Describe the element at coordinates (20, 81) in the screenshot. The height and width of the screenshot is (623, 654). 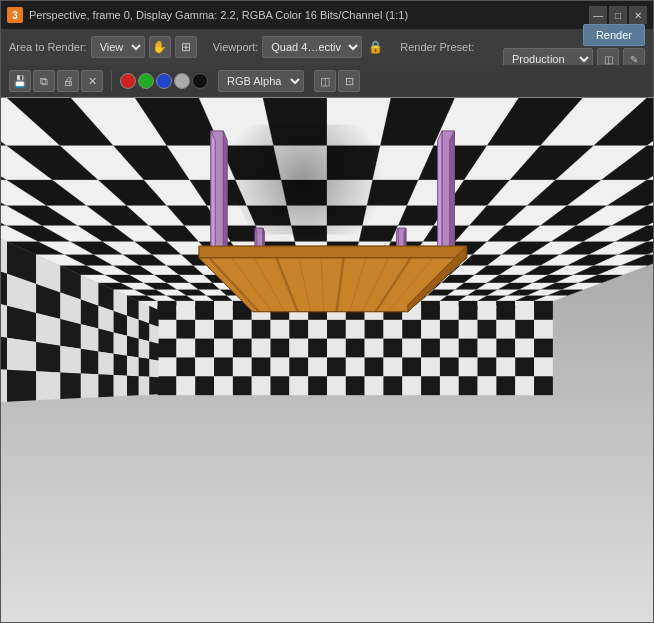
I see `save-icon: 💾` at that location.